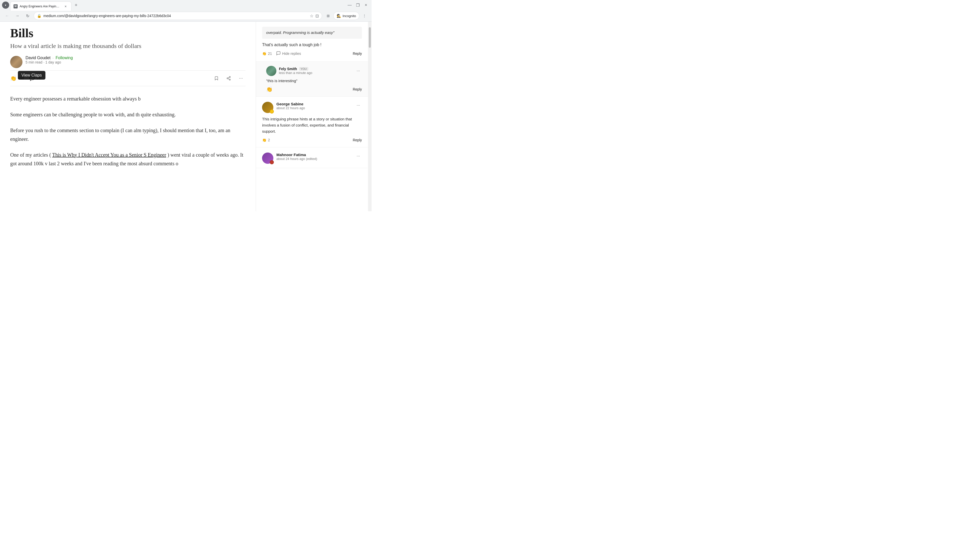  I want to click on address-bar-actions: ⊞ 🕵 Incognito ⋮, so click(346, 16).